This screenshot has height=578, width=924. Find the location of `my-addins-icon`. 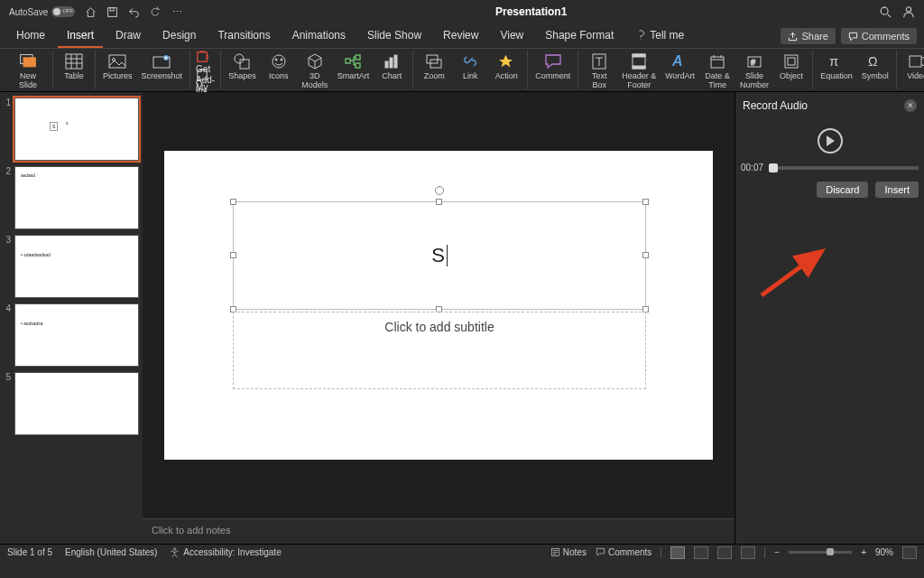

my-addins-icon is located at coordinates (202, 75).